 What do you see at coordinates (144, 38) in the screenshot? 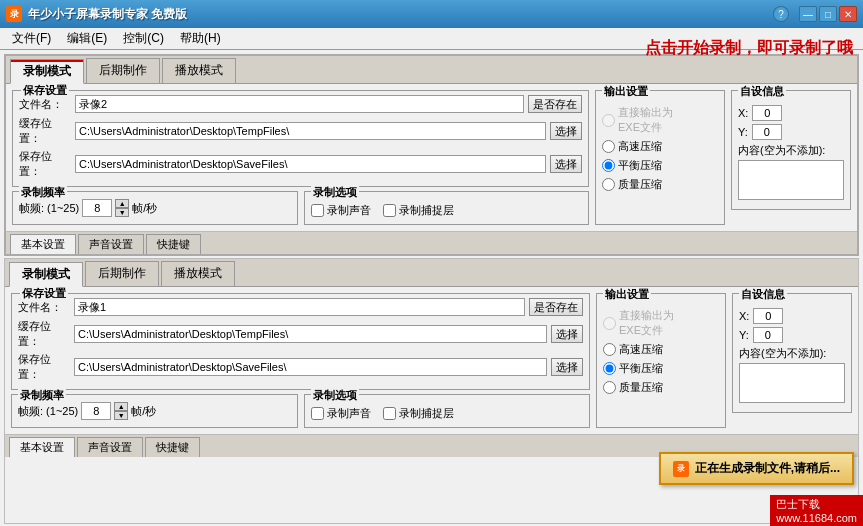
I see `menu-control: 控制(C)` at bounding box center [144, 38].